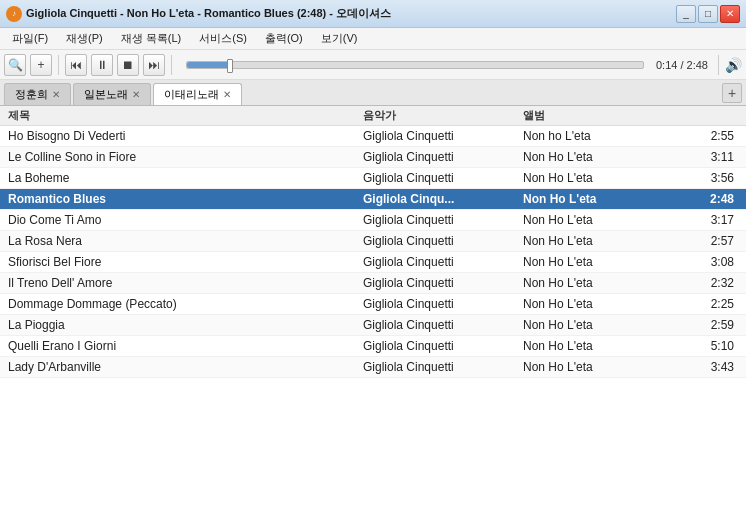 Image resolution: width=746 pixels, height=507 pixels. I want to click on play-button: ⏸, so click(102, 65).